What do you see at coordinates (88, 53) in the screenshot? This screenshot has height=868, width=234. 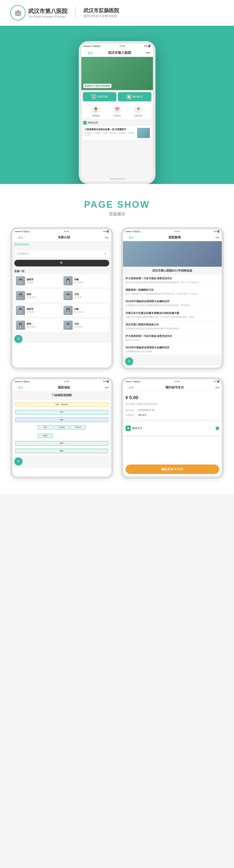 I see `nav-back-button: 〈 返回` at bounding box center [88, 53].